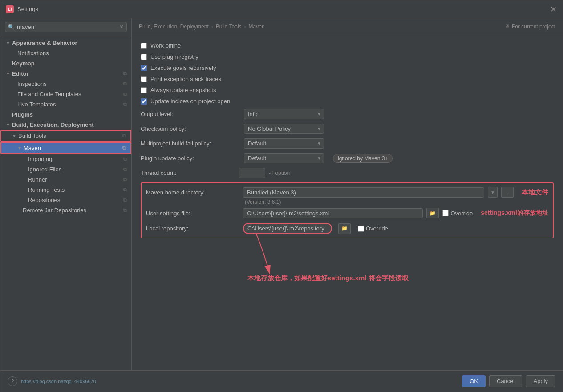  Describe the element at coordinates (66, 43) in the screenshot. I see `sidebar-item-appearance: ▼ Appearance & Behavior` at that location.